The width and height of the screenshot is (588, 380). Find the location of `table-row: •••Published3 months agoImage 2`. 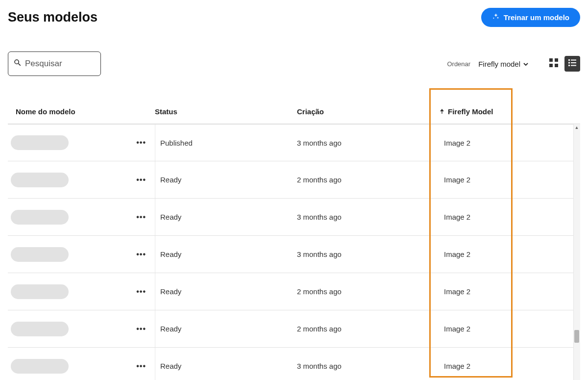

table-row: •••Published3 months agoImage 2 is located at coordinates (294, 143).